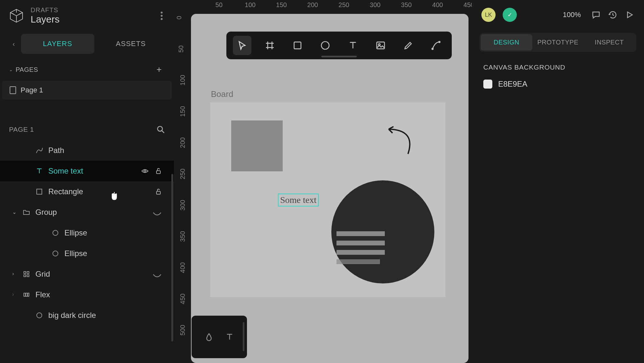  Describe the element at coordinates (330, 5) in the screenshot. I see `ruler-horizontal: 50 100 150 200 250 300 350 400 450` at that location.